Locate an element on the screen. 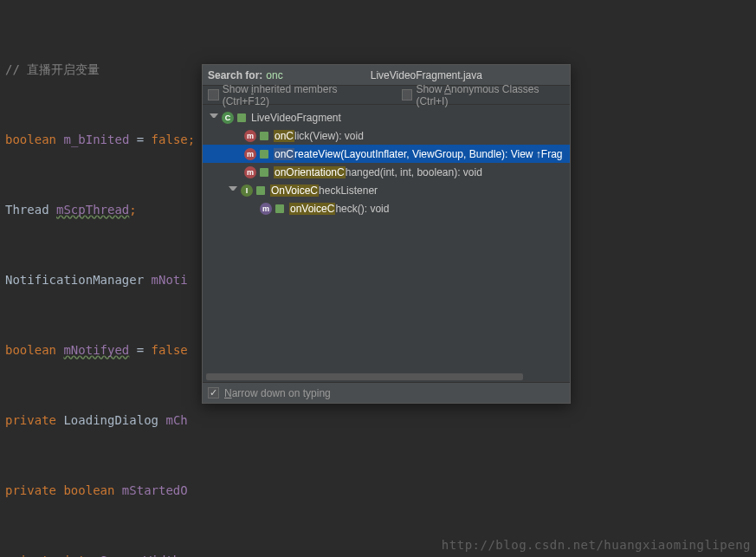  field: mStartedO is located at coordinates (155, 490).